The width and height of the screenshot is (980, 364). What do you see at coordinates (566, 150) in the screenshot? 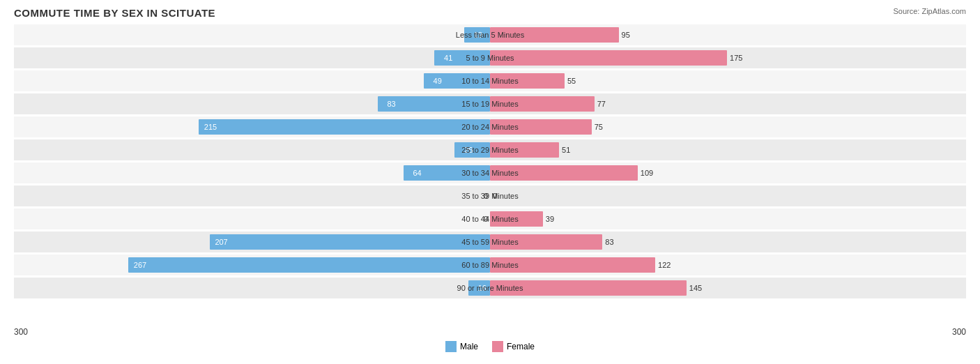
I see `value-female: 51` at bounding box center [566, 150].